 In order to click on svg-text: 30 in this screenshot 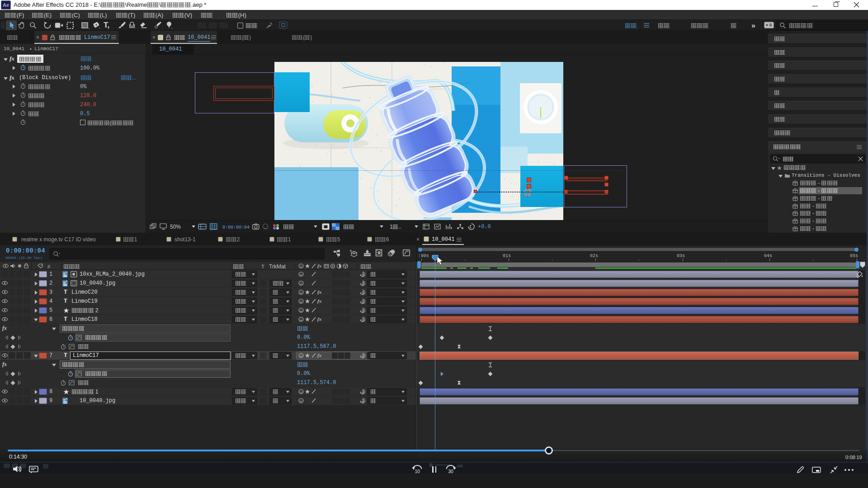, I will do `click(451, 472)`.